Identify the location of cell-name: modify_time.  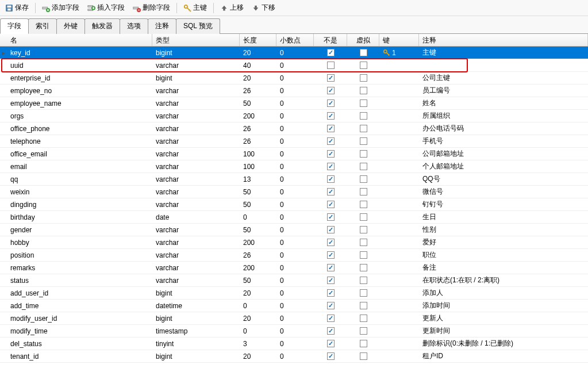
(79, 331).